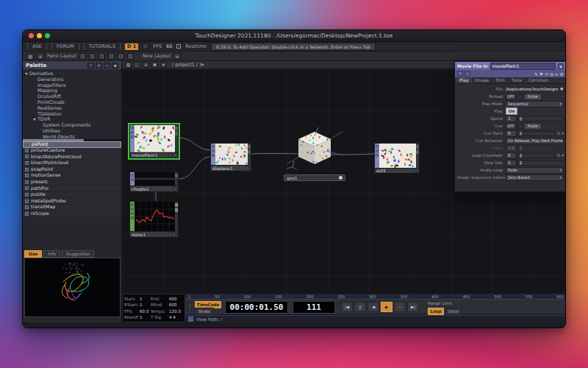 Image resolution: width=588 pixels, height=368 pixels. What do you see at coordinates (154, 141) in the screenshot?
I see `node-moviefilein1: moviefilein1` at bounding box center [154, 141].